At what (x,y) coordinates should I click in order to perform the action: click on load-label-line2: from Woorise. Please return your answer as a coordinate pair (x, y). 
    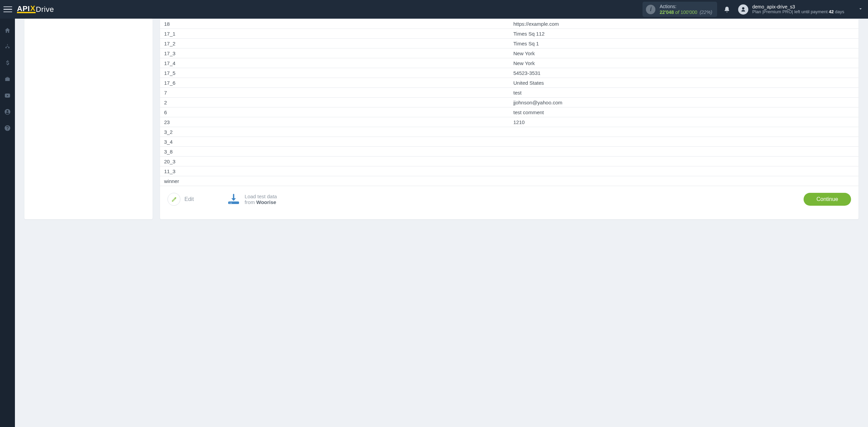
    Looking at the image, I should click on (261, 202).